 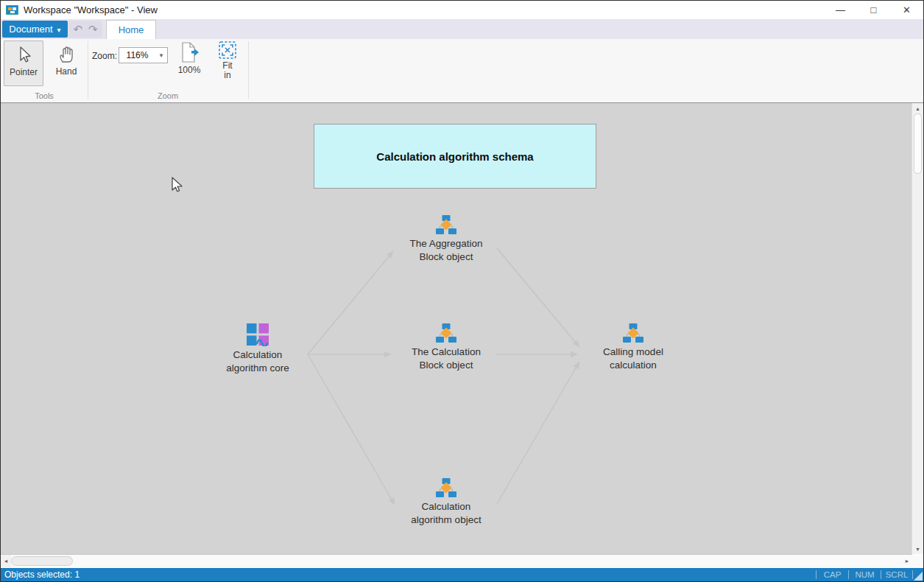 I want to click on status-indicator-cap: CAP, so click(x=832, y=575).